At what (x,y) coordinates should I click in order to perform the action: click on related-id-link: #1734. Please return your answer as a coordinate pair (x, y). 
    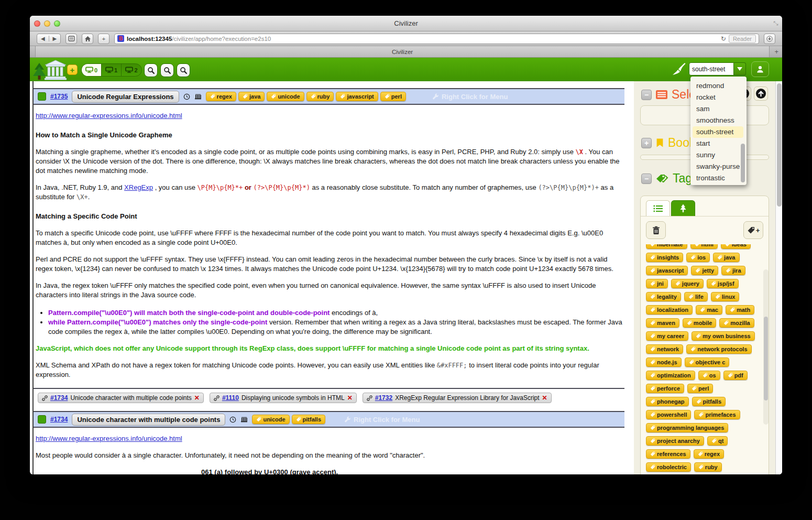
    Looking at the image, I should click on (59, 398).